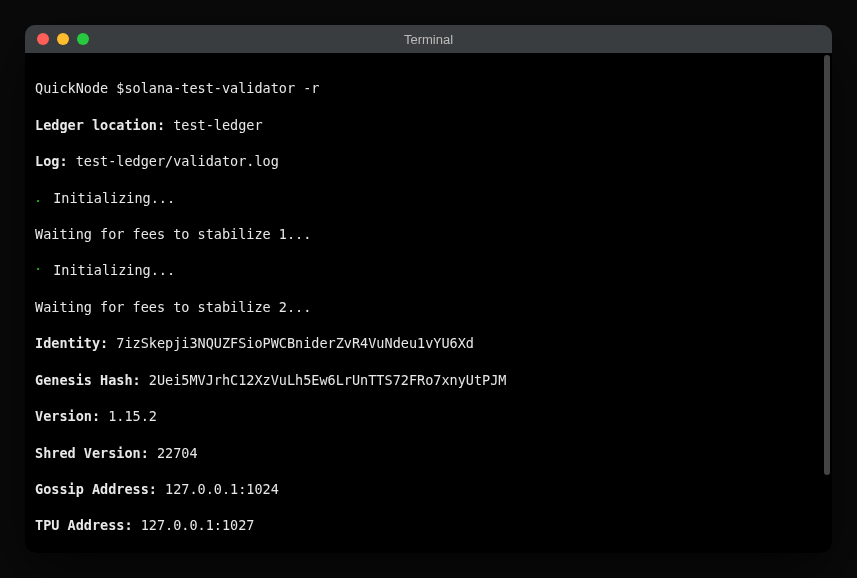 The height and width of the screenshot is (578, 857). Describe the element at coordinates (194, 525) in the screenshot. I see `tpu-value: 127.0.0.1:1027` at that location.